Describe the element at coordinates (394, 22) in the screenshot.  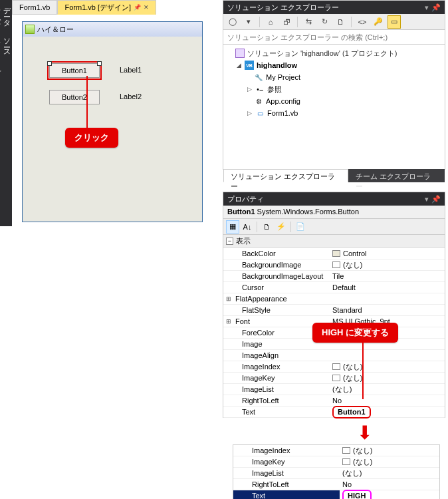
I see `preview-icon: ▭` at that location.